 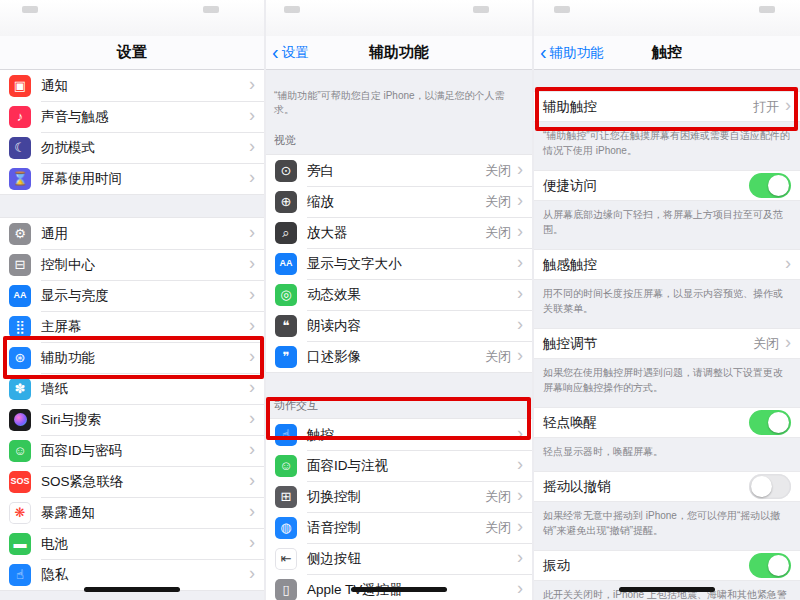 What do you see at coordinates (334, 326) in the screenshot?
I see `row-label: 朗读内容` at bounding box center [334, 326].